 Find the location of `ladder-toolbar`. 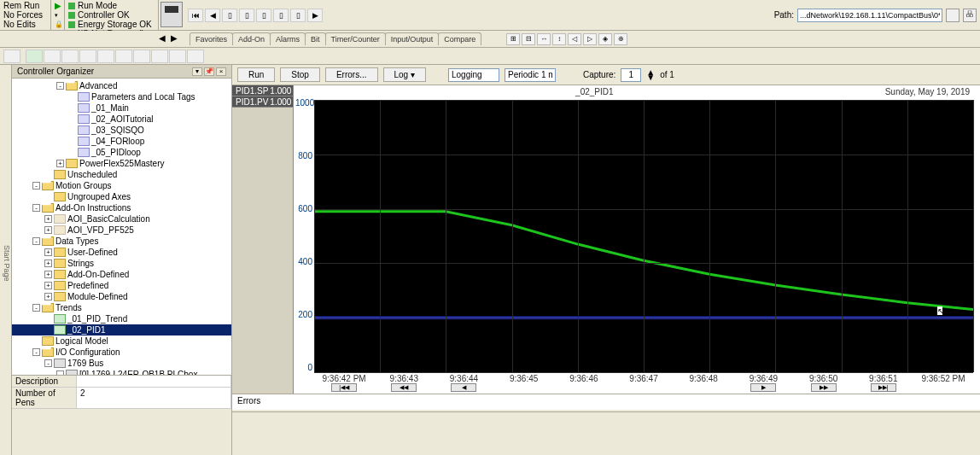

ladder-toolbar is located at coordinates (490, 56).